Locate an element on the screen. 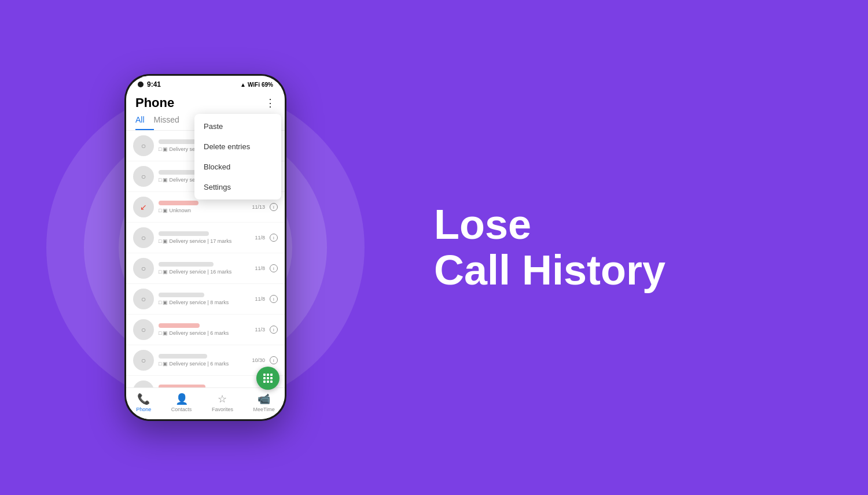 This screenshot has height=495, width=868. dropdown-paste: Paste is located at coordinates (238, 126).